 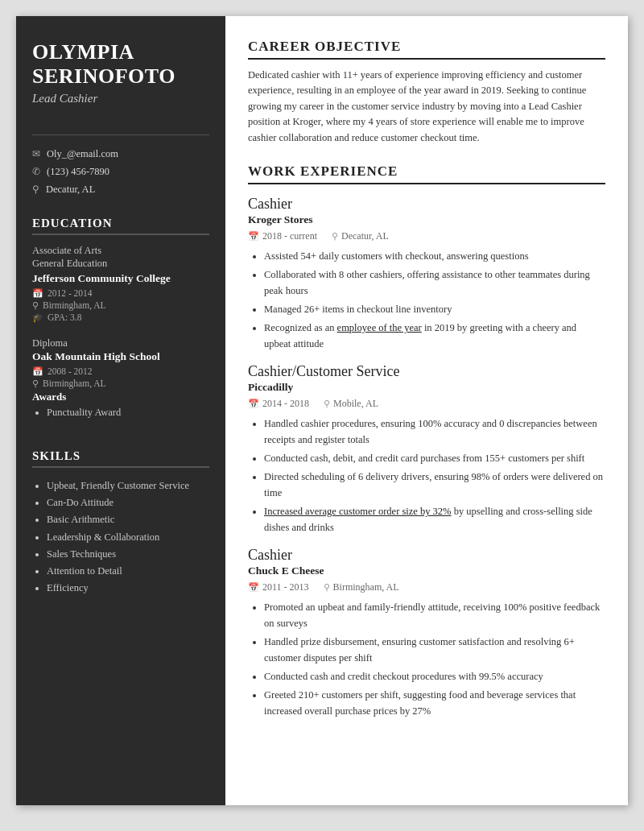 I want to click on edu-degree-1: Associate of Arts, so click(x=121, y=251).